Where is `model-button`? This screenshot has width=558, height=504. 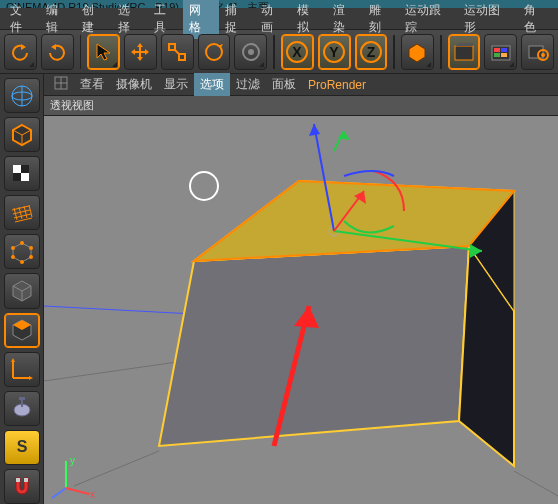 model-button is located at coordinates (22, 134).